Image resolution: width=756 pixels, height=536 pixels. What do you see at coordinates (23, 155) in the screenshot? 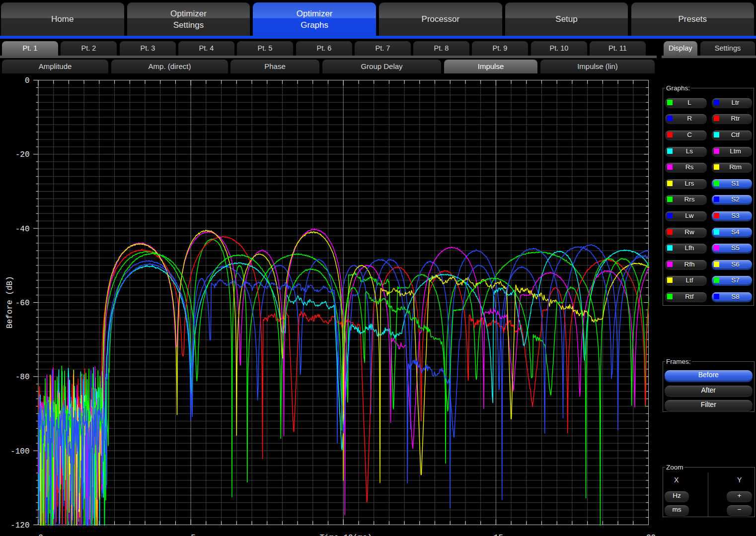
I see `svg-text: -20` at bounding box center [23, 155].